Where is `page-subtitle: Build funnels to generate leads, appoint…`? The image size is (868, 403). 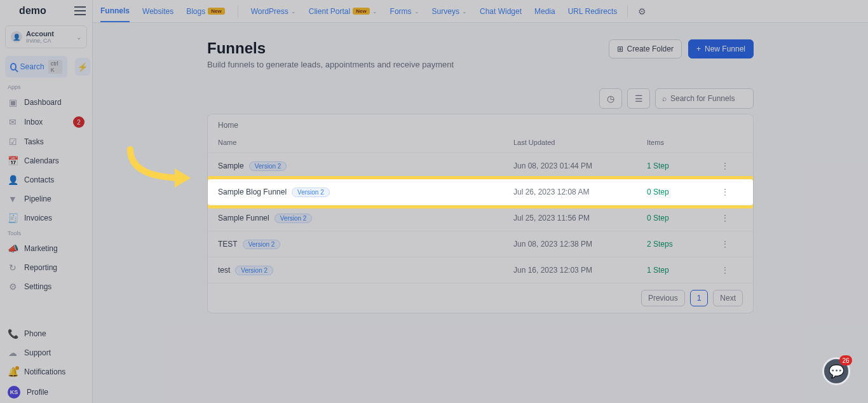 page-subtitle: Build funnels to generate leads, appoint… is located at coordinates (330, 65).